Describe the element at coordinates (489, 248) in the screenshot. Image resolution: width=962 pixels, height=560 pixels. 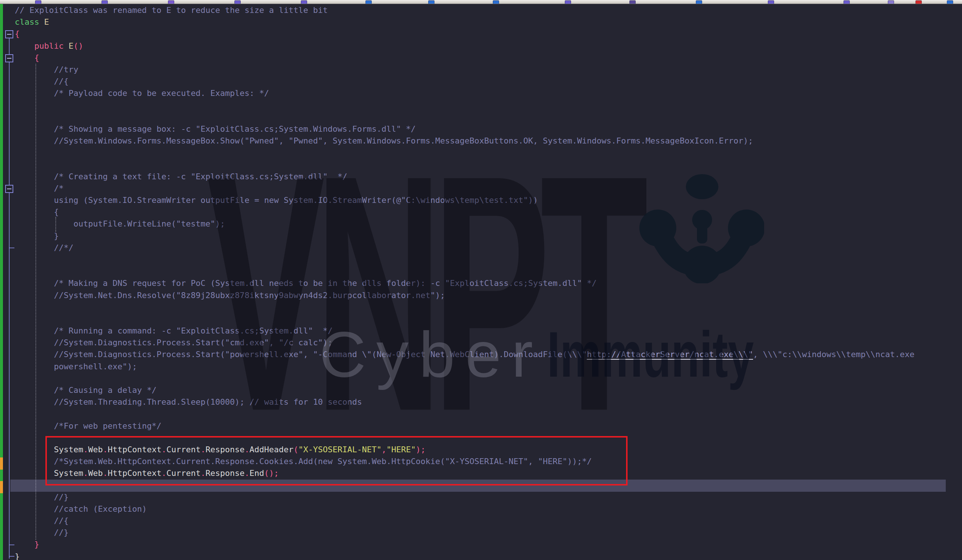
I see `code-line: //*/` at that location.